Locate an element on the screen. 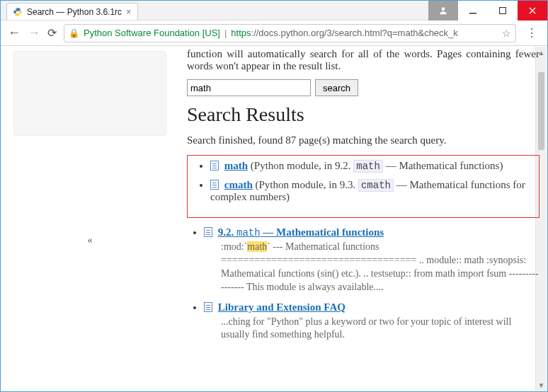  address-bar: 🔒 Python Software Foundation [US] | http… is located at coordinates (290, 33).